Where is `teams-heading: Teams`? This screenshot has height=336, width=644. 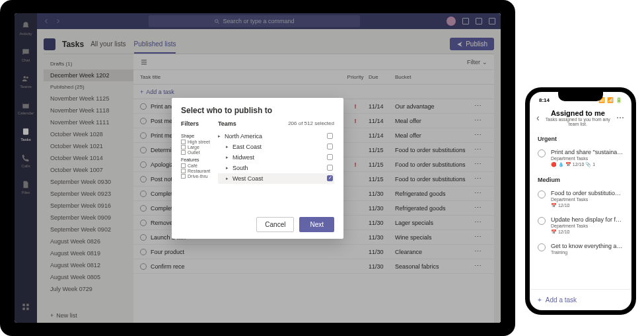 teams-heading: Teams is located at coordinates (253, 124).